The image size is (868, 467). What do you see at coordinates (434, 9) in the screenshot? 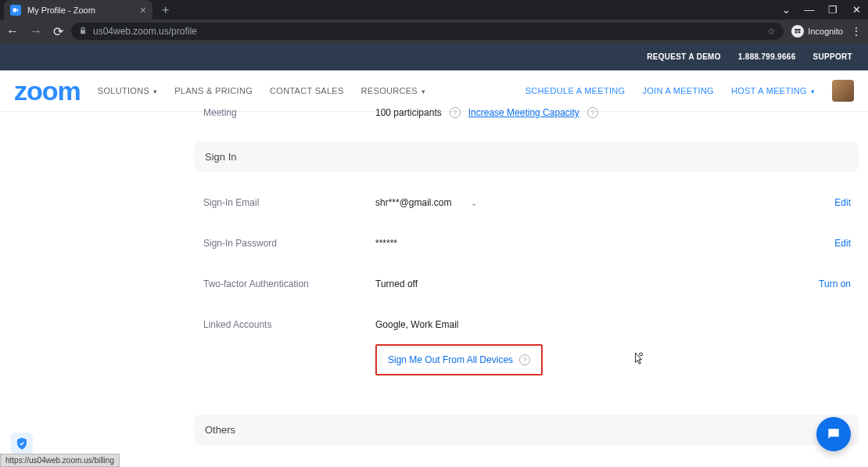
I see `browser-tab-strip: My Profile - Zoom × + ⌄ — ❐ ✕` at bounding box center [434, 9].